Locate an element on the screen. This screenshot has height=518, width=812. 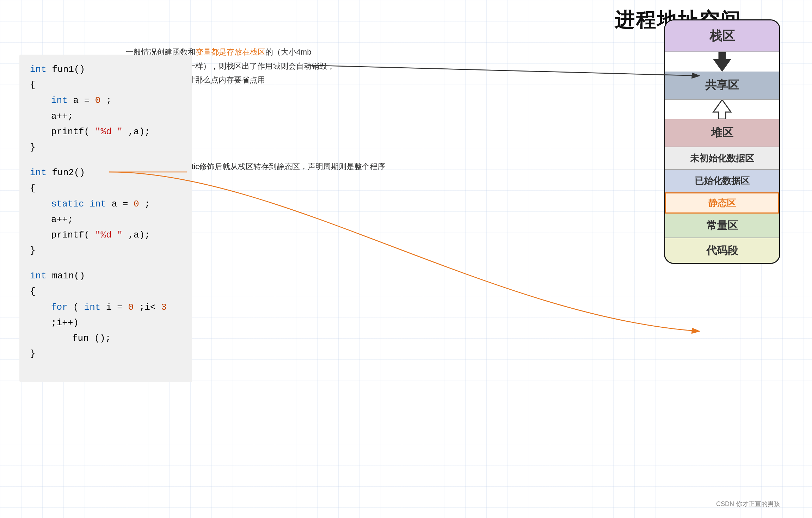
fun1-printf-fn: printf( is located at coordinates (70, 132).